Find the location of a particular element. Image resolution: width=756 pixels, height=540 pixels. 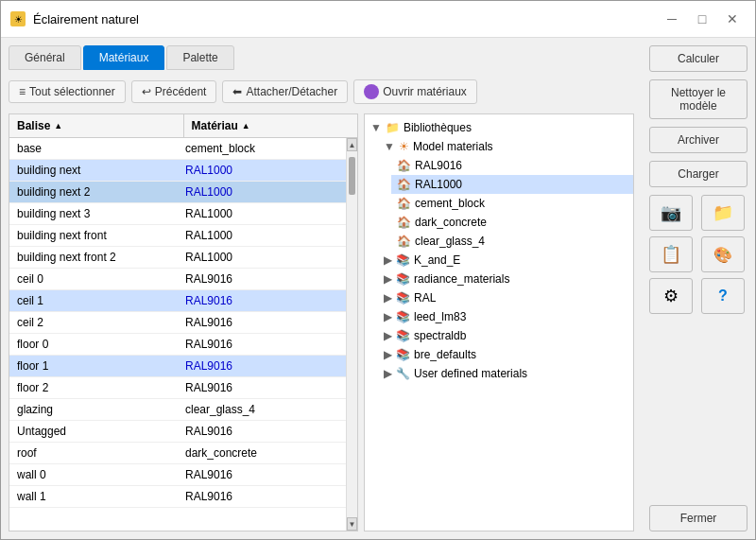

calculate-button: Calculer is located at coordinates (698, 59).